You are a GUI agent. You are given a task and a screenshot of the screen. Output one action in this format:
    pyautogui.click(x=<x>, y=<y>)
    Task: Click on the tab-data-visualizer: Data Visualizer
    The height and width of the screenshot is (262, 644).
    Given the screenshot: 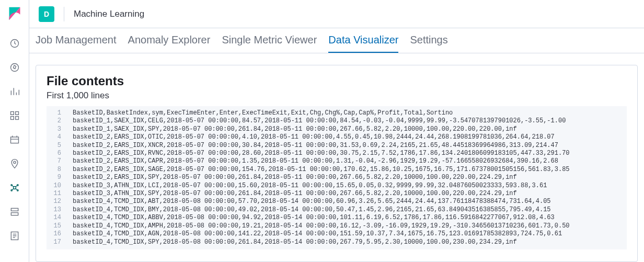 What is the action you would take?
    pyautogui.click(x=363, y=41)
    